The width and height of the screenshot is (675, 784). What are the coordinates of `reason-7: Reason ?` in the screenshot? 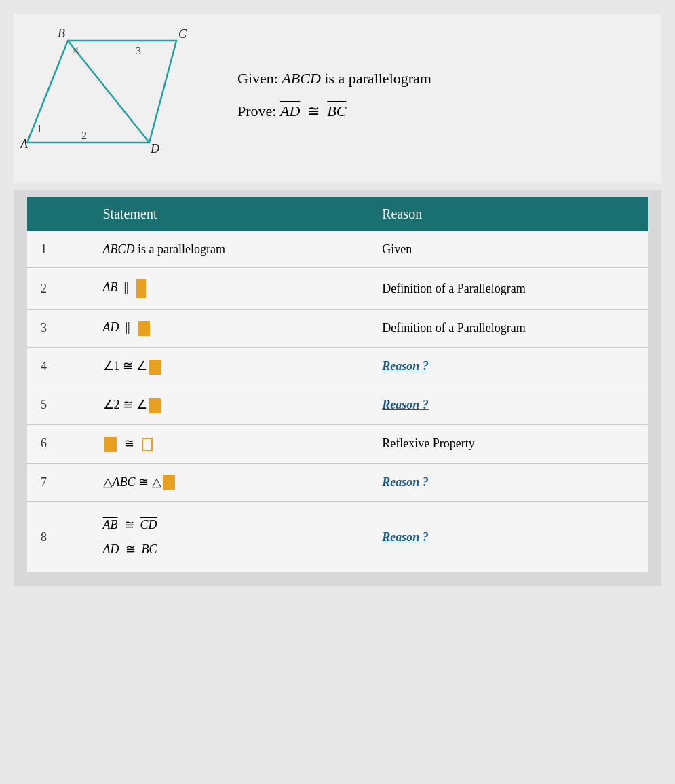 It's located at (508, 482).